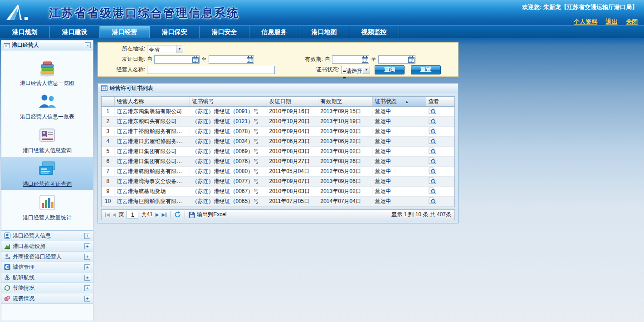 This screenshot has height=322, width=644. What do you see at coordinates (47, 135) in the screenshot?
I see `id-card-icon` at bounding box center [47, 135].